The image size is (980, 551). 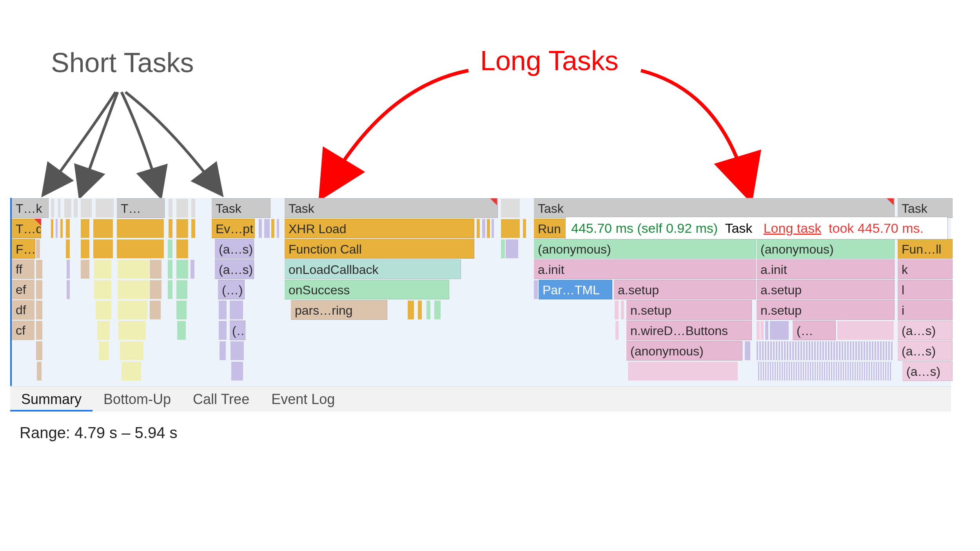 What do you see at coordinates (925, 208) in the screenshot?
I see `task-block: Task` at bounding box center [925, 208].